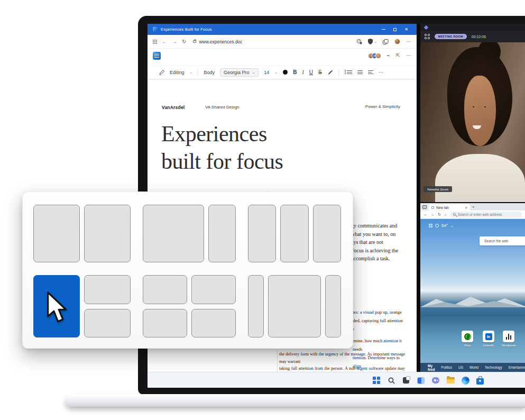 The height and width of the screenshot is (420, 525). Describe the element at coordinates (473, 207) in the screenshot. I see `edge-tab-bar: New tab ✕ +` at that location.